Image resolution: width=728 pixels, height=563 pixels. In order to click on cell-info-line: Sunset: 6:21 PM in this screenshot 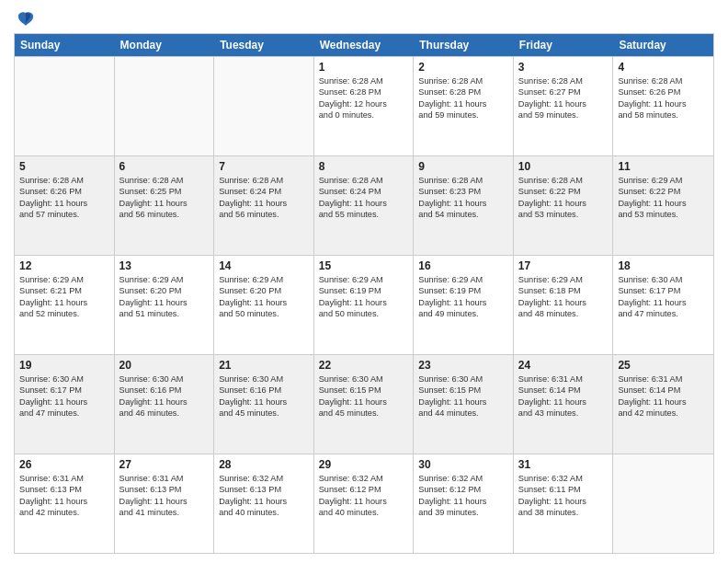, I will do `click(64, 291)`.